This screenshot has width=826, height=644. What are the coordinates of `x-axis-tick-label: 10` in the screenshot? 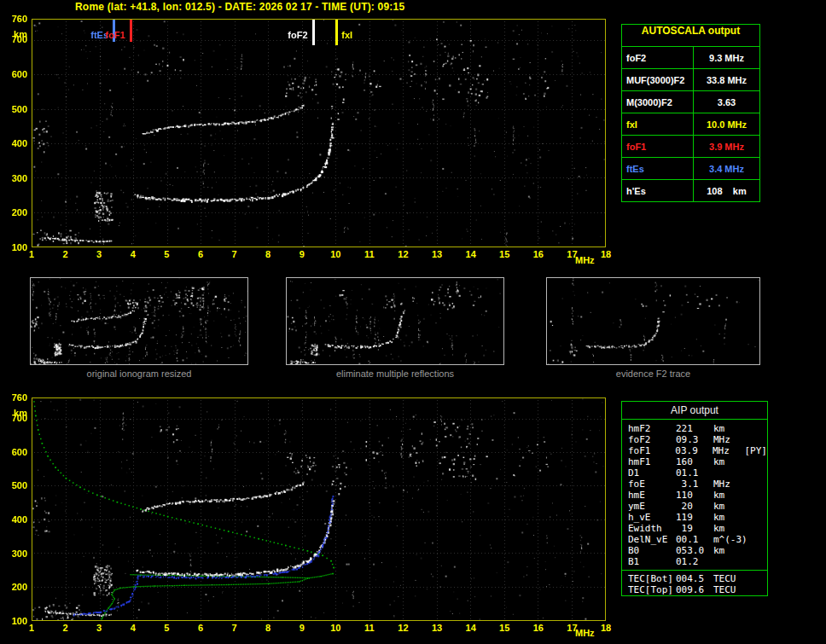 It's located at (335, 628).